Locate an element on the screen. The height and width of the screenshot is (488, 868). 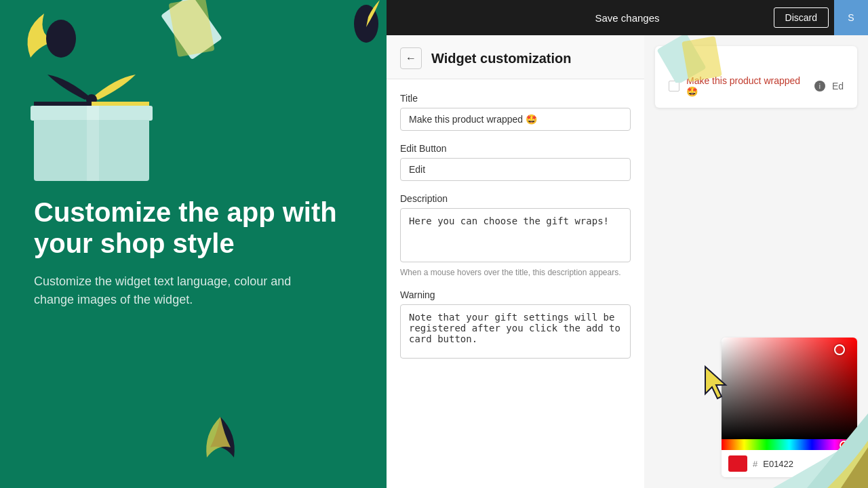
deco-right-top-shapes is located at coordinates (692, 59).